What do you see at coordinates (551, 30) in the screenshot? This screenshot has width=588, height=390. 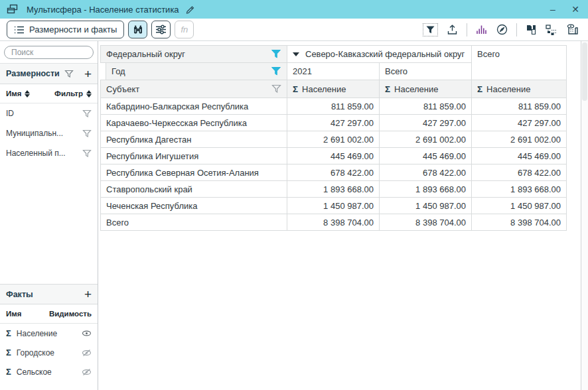 I see `tree-structure-icon` at bounding box center [551, 30].